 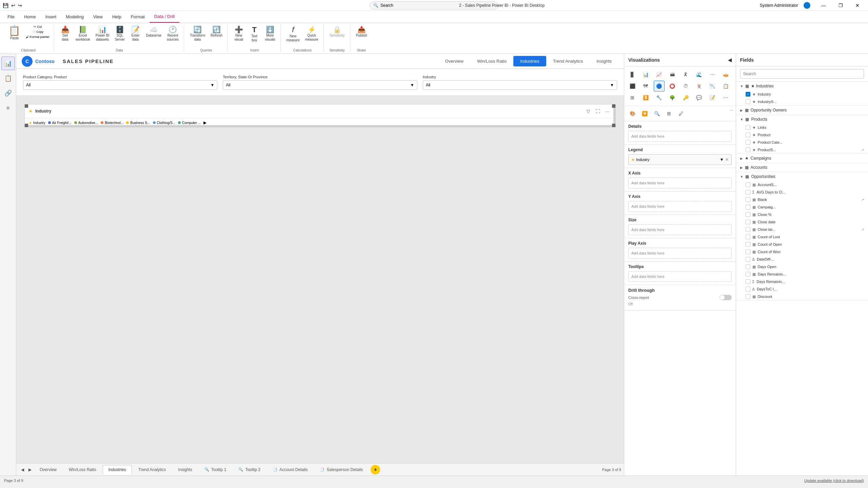 What do you see at coordinates (250, 470) in the screenshot?
I see `page-tab-tooltip2: 🔍Tooltip 2` at bounding box center [250, 470].